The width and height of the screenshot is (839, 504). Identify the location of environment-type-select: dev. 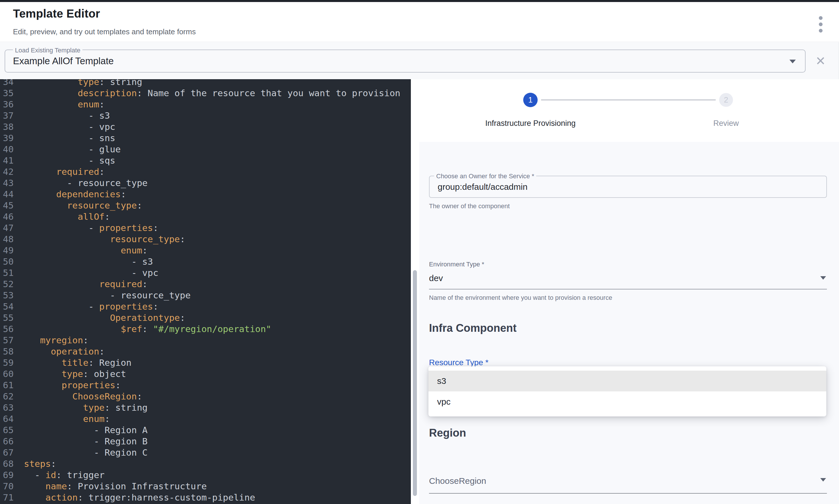
(436, 278).